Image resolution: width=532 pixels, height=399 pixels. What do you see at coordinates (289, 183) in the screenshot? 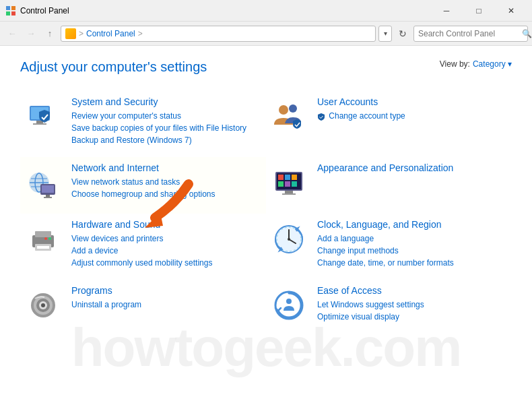
I see `appearance-icon` at bounding box center [289, 183].